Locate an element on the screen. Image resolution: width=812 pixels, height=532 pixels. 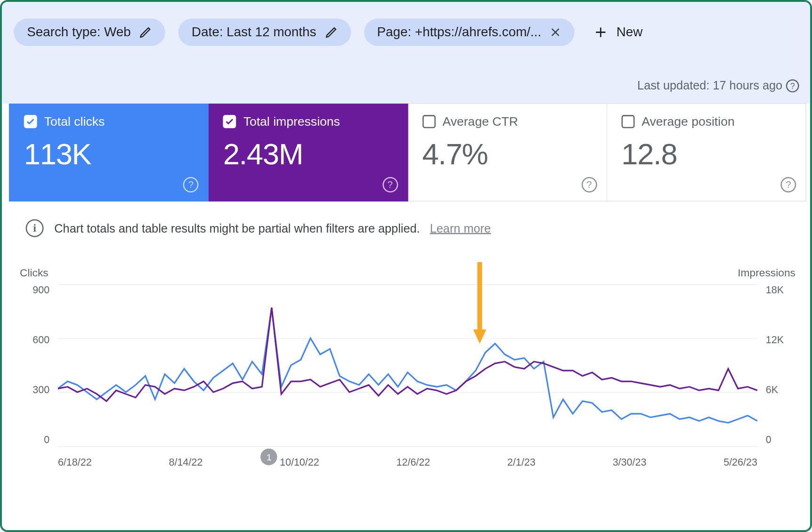
y-axis-right-label: Impressions is located at coordinates (767, 273).